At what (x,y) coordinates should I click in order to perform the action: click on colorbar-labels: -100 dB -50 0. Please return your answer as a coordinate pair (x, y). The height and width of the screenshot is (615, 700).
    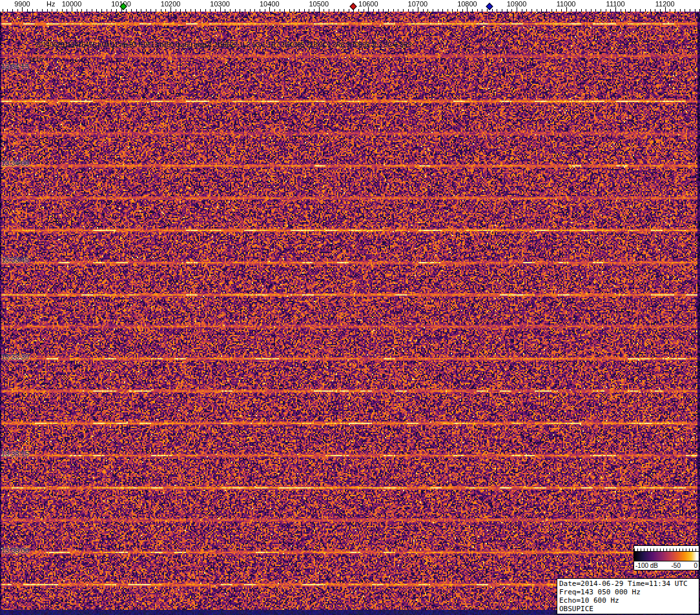
    Looking at the image, I should click on (666, 566).